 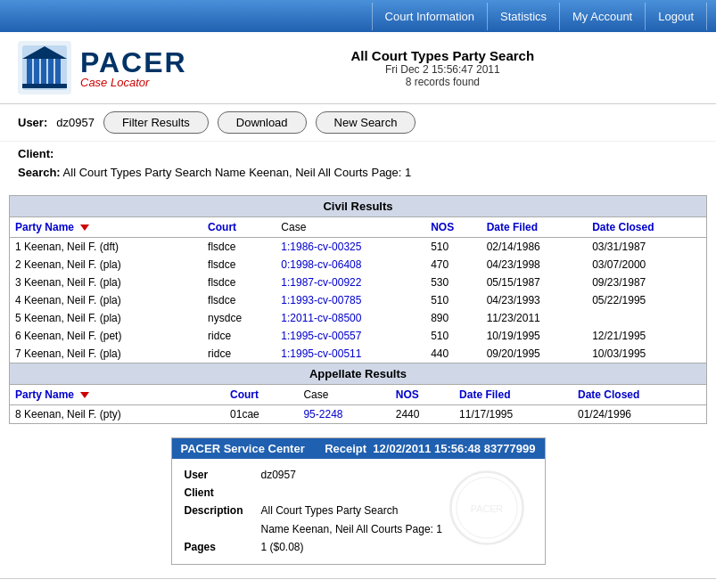 I want to click on civil-col-closed: Date Closed, so click(x=646, y=228).